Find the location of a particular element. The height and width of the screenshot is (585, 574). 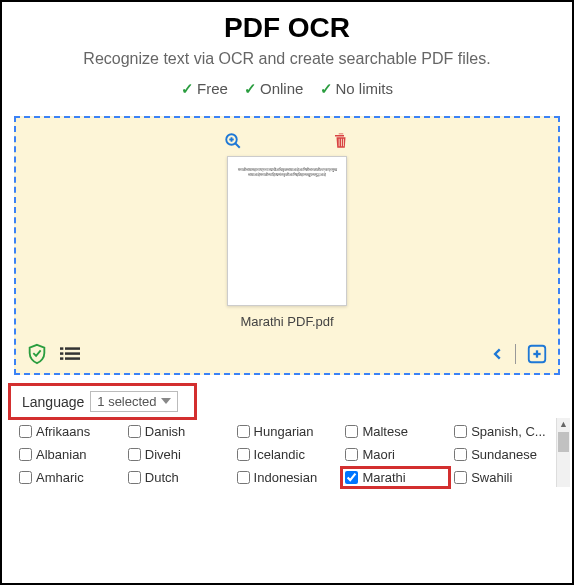

language-label: Language is located at coordinates (53, 402).